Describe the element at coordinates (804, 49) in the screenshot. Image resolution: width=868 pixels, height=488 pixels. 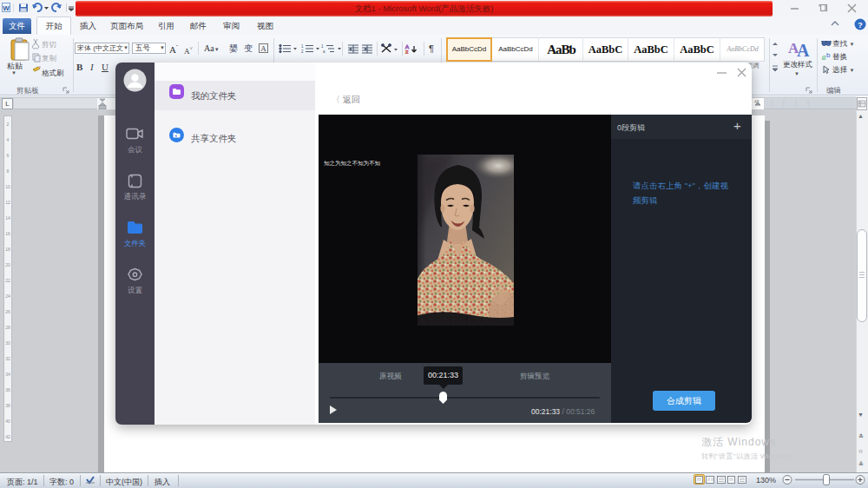
I see `svg-text: A` at that location.